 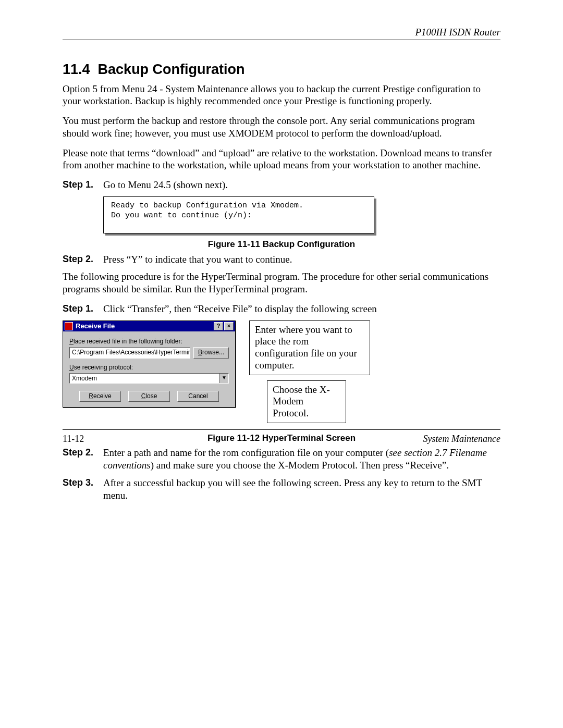 What do you see at coordinates (282, 70) in the screenshot?
I see `section-heading: 11.4 Backup Configuration` at bounding box center [282, 70].